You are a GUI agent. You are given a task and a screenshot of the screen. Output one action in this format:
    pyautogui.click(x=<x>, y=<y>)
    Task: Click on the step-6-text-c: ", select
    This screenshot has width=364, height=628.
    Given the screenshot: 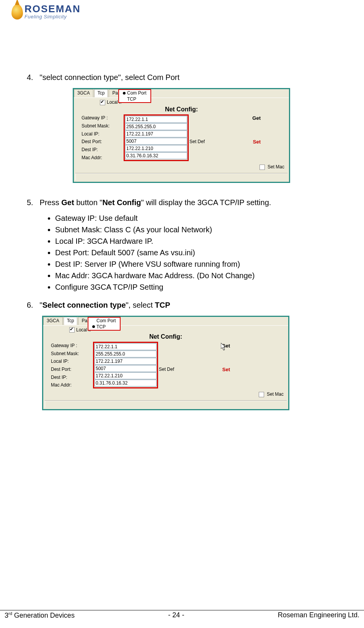 What is the action you would take?
    pyautogui.click(x=140, y=305)
    